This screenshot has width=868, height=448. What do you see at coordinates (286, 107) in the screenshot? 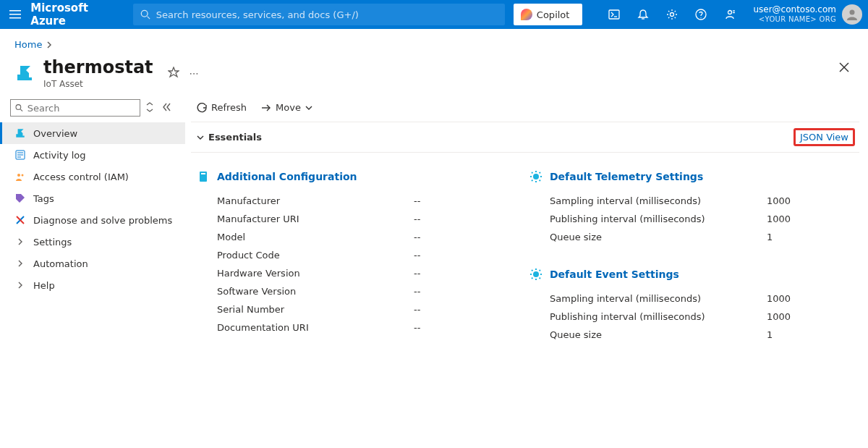
I see `move-button: Move` at bounding box center [286, 107].